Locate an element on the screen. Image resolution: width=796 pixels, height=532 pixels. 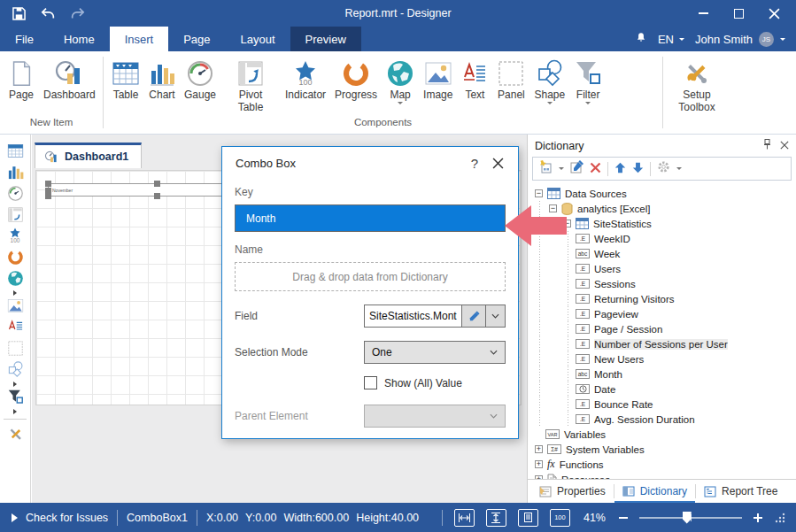
tree-item-analytics: −analytics [Excel] is located at coordinates (664, 209).